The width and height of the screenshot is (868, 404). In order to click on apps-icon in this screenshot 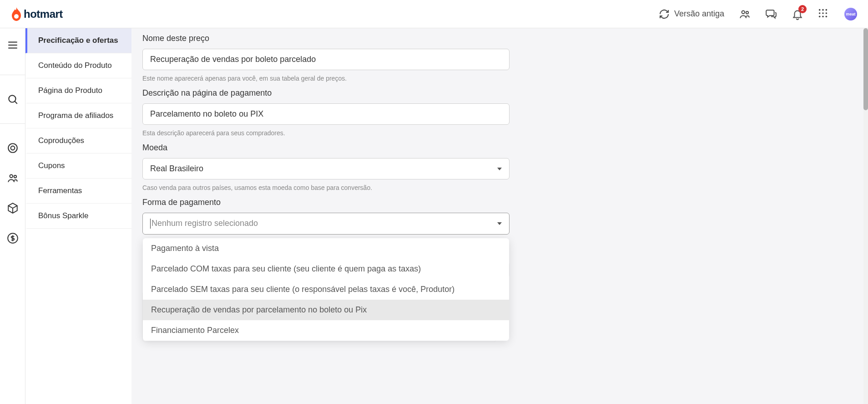, I will do `click(824, 14)`.